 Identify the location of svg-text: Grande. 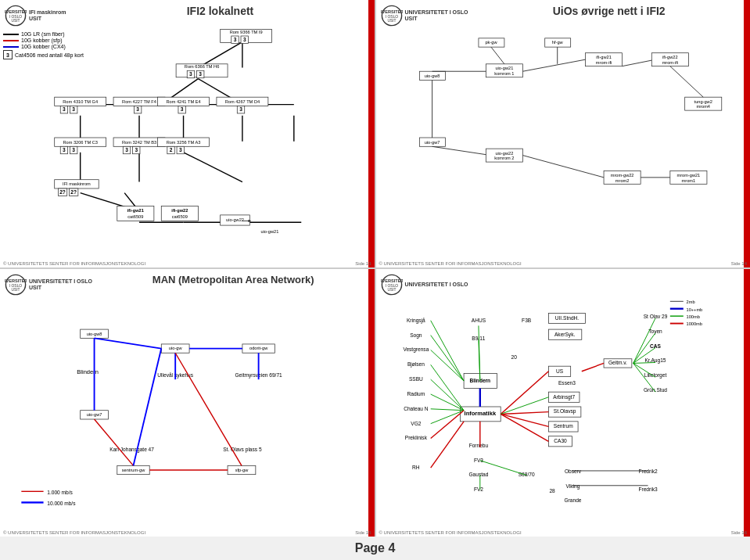
(572, 501).